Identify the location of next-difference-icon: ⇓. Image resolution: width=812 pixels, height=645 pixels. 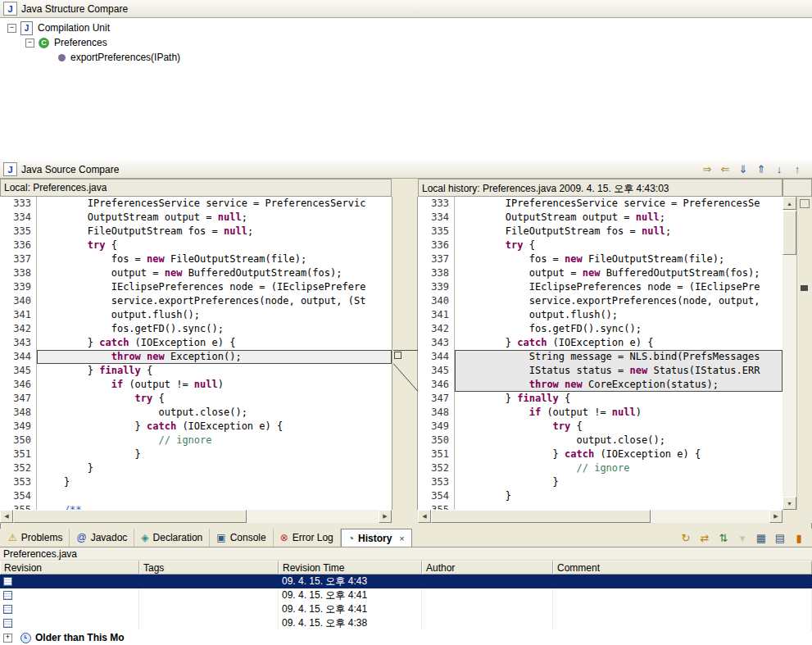
(743, 170).